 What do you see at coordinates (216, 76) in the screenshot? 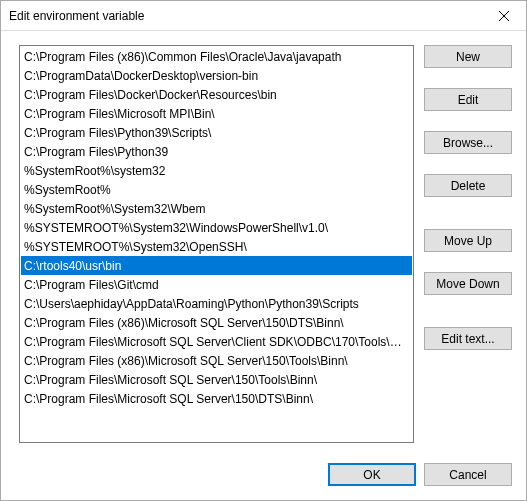
I see `list-item: C:\ProgramData\DockerDesktop\version-bin` at bounding box center [216, 76].